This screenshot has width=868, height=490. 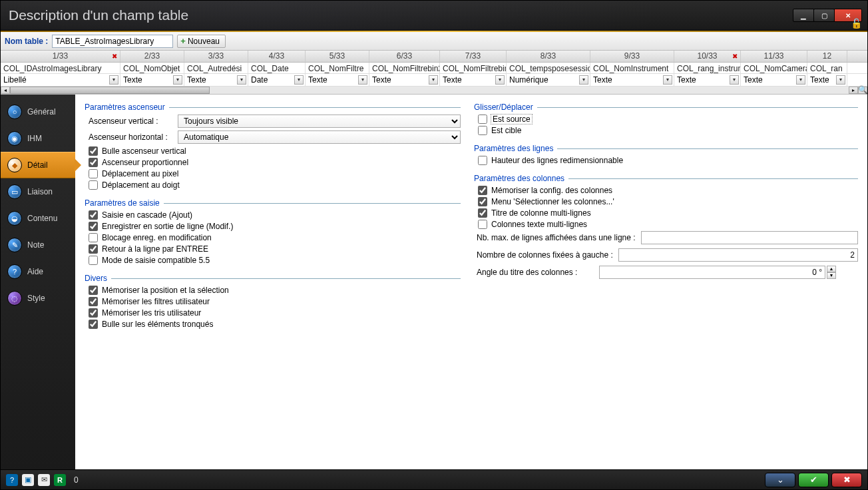 What do you see at coordinates (473, 80) in the screenshot?
I see `col-type-7: Texte▾` at bounding box center [473, 80].